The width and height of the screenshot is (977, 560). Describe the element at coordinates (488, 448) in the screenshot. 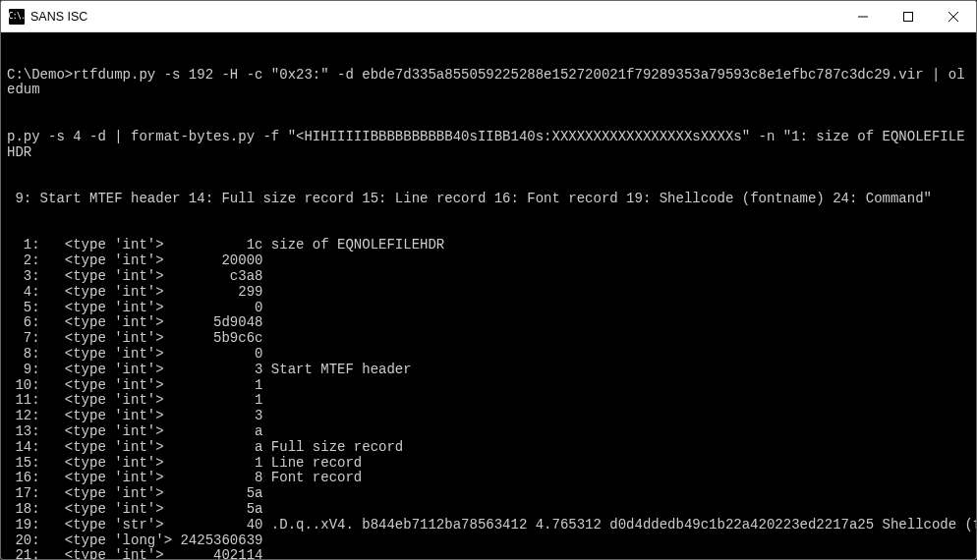

I see `output-row: 14: <type 'int'> a Full size record` at that location.